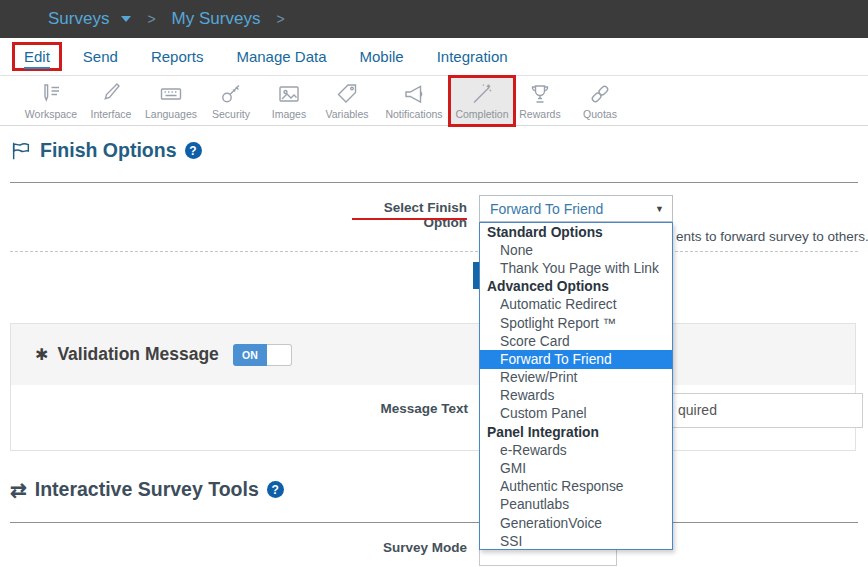  What do you see at coordinates (37, 58) in the screenshot?
I see `tab-label: Edit` at bounding box center [37, 58].